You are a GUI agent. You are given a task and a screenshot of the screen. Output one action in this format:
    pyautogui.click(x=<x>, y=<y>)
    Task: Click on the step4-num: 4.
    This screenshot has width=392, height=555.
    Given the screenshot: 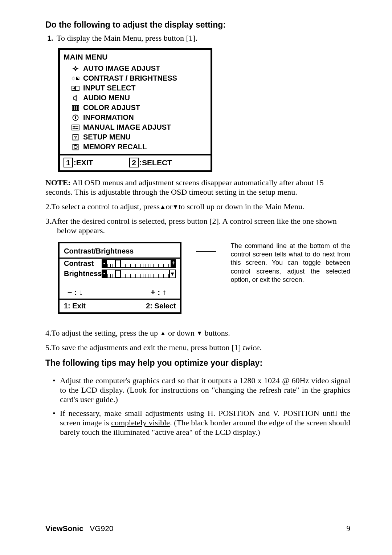 What is the action you would take?
    pyautogui.click(x=49, y=333)
    